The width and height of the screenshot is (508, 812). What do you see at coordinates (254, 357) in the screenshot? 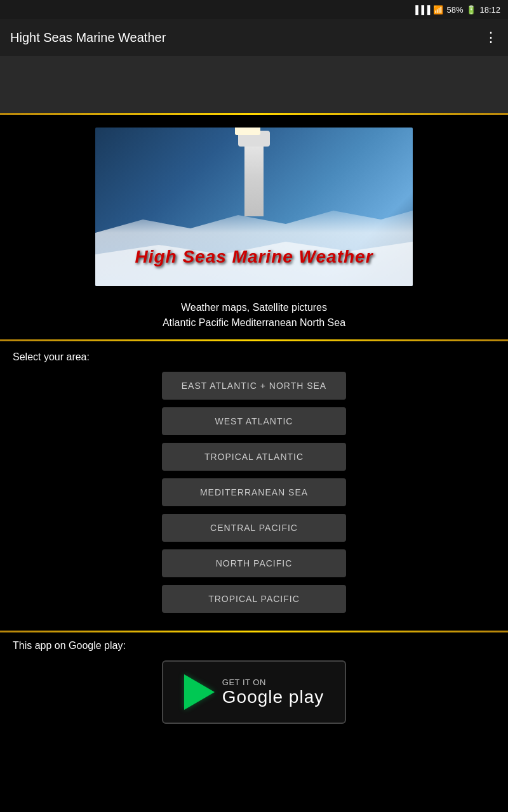
I see `select-label: Select your area:` at bounding box center [254, 357].